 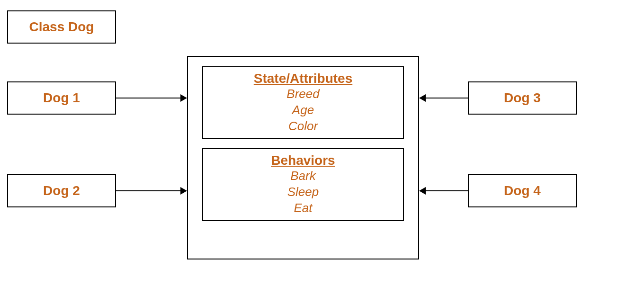 I want to click on dog2-box: Dog 2, so click(x=62, y=191).